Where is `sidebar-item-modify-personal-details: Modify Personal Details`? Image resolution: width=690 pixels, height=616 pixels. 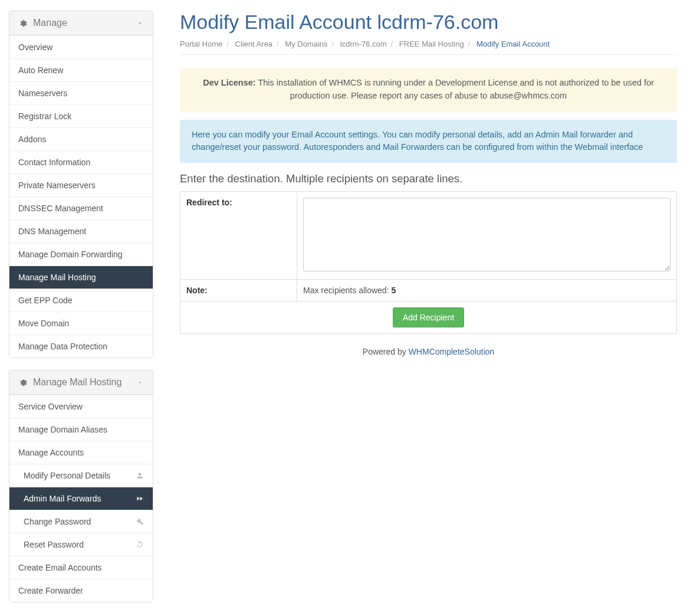
sidebar-item-modify-personal-details: Modify Personal Details is located at coordinates (81, 476).